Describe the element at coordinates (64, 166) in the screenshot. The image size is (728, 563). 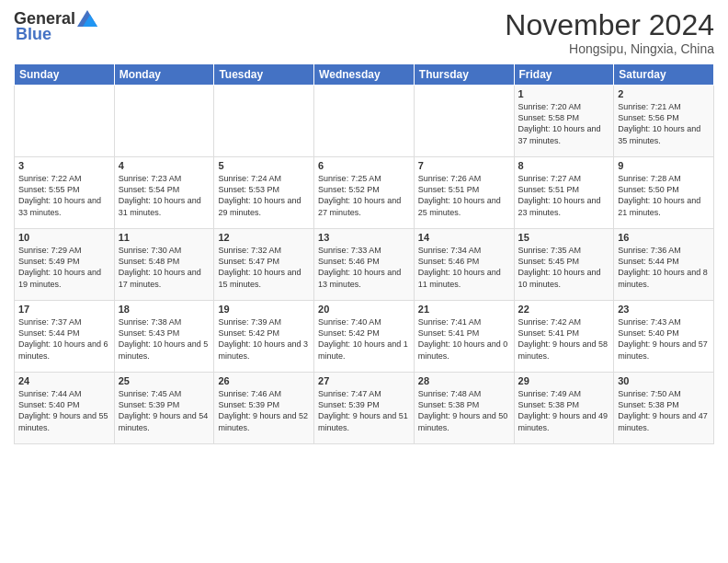
I see `day-number: 3` at that location.